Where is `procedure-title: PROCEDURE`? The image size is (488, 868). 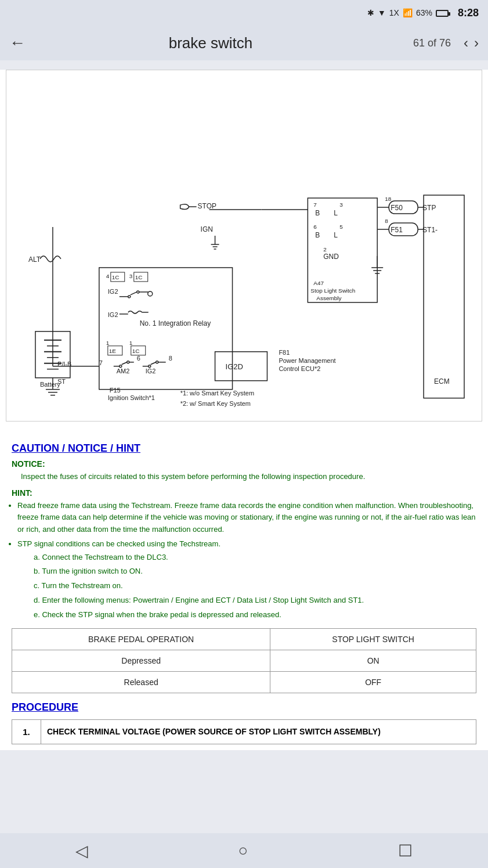 procedure-title: PROCEDURE is located at coordinates (244, 707).